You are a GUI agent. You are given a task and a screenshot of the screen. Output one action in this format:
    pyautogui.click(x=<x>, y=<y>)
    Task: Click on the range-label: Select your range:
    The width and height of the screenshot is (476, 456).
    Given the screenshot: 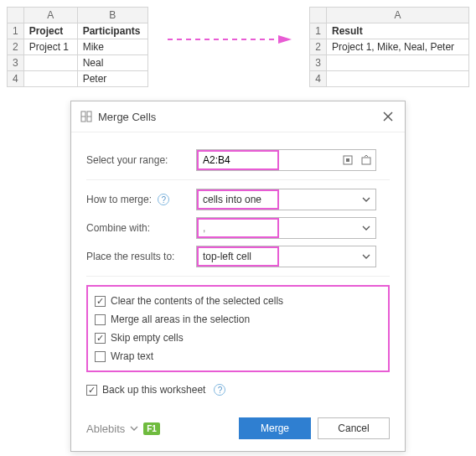 What is the action you would take?
    pyautogui.click(x=139, y=160)
    